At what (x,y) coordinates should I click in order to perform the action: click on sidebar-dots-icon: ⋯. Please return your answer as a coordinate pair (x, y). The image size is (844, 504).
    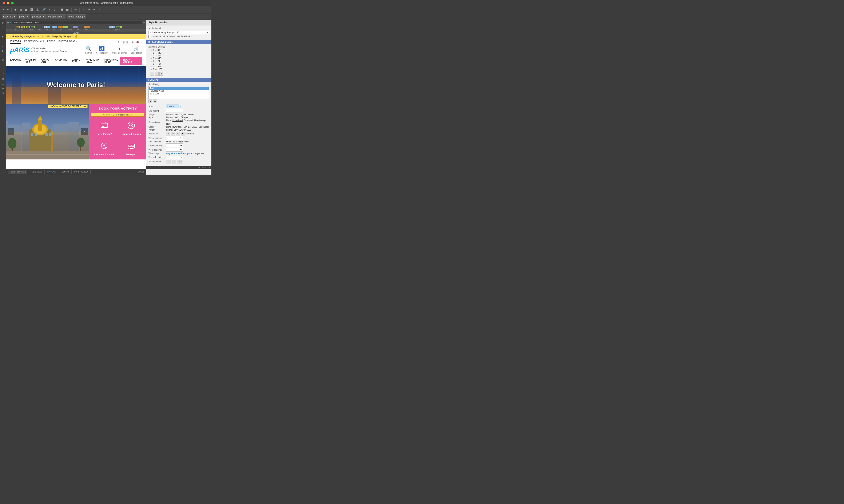
    Looking at the image, I should click on (3, 98).